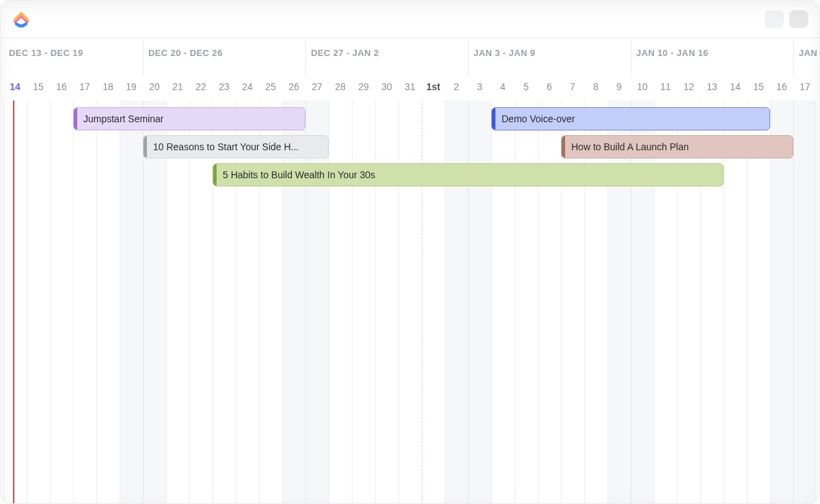 The image size is (820, 504). What do you see at coordinates (410, 19) in the screenshot?
I see `topbar` at bounding box center [410, 19].